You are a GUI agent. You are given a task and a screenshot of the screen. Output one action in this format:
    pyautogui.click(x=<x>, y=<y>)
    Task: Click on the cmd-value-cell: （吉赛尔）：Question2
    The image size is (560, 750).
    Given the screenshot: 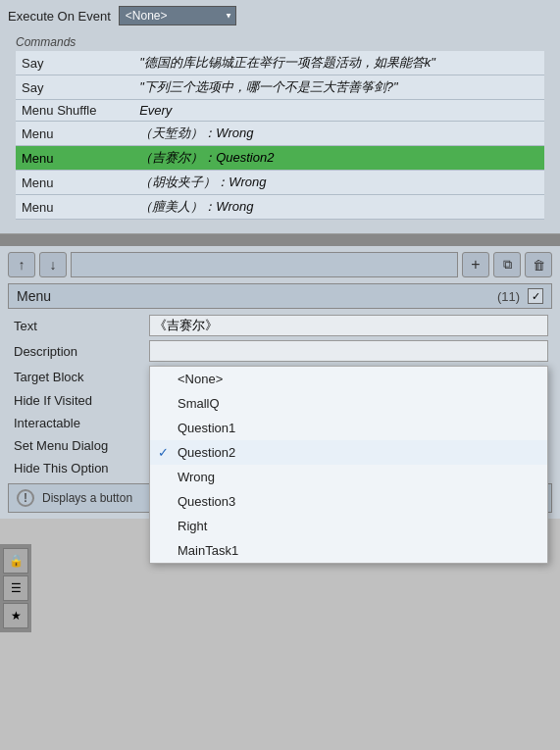 What is the action you would take?
    pyautogui.click(x=339, y=159)
    